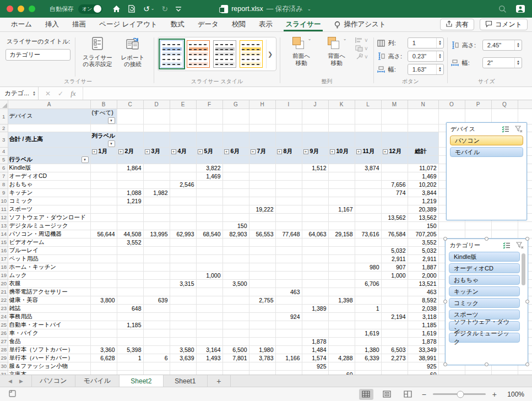 Image resolution: width=532 pixels, height=401 pixels. What do you see at coordinates (423, 167) in the screenshot?
I see `cell: 11,072` at bounding box center [423, 167].